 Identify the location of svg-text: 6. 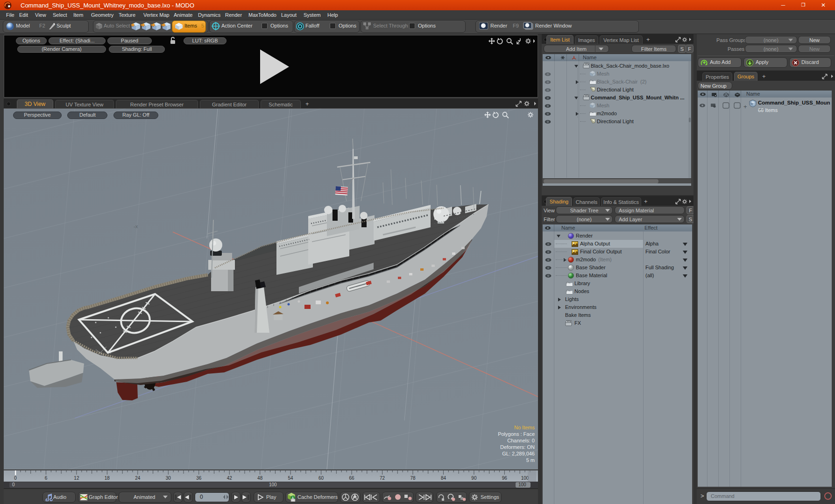
(46, 478).